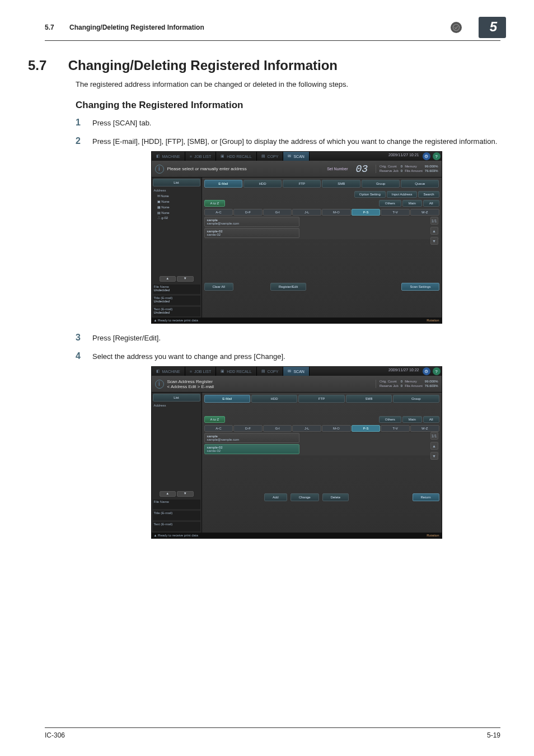  I want to click on info-icon: i, so click(160, 169).